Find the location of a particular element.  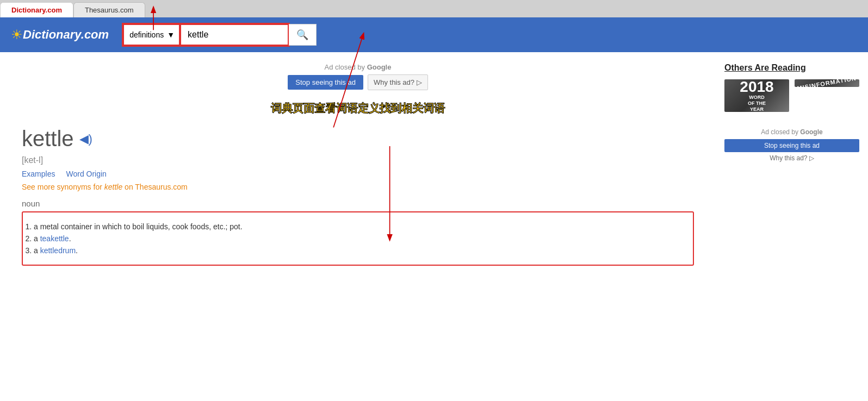

search-button: 🔍 is located at coordinates (302, 35).